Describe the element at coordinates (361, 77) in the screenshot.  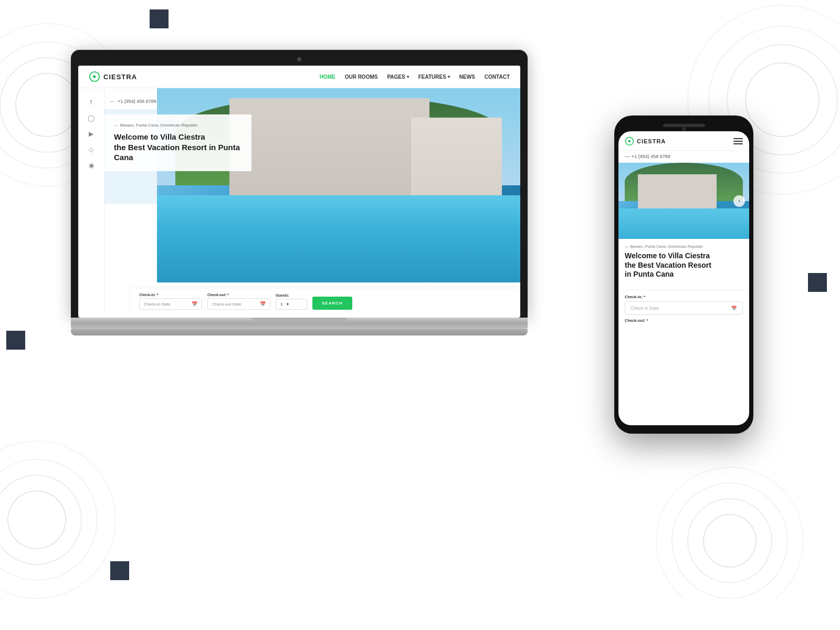
I see `nav-rooms: OUR ROOMS` at that location.